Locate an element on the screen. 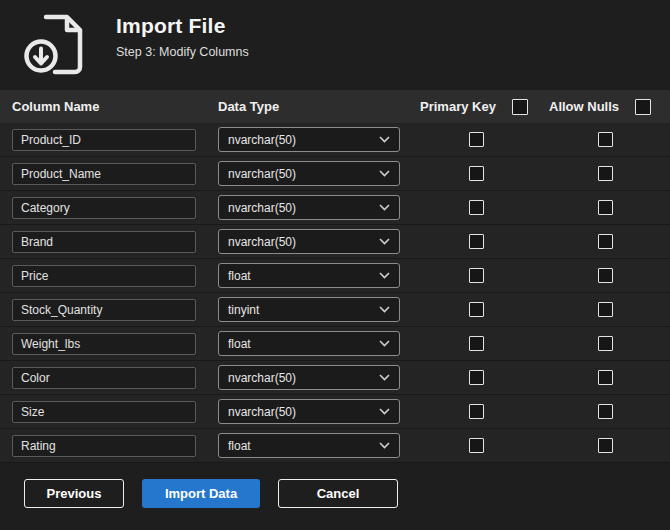 This screenshot has width=670, height=530. cancel-button: Cancel is located at coordinates (338, 494).